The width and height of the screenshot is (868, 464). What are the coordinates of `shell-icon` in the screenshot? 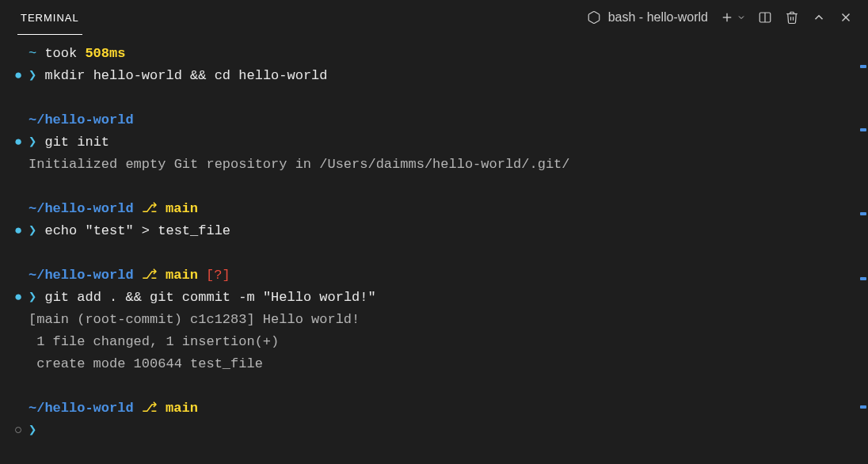 It's located at (594, 17).